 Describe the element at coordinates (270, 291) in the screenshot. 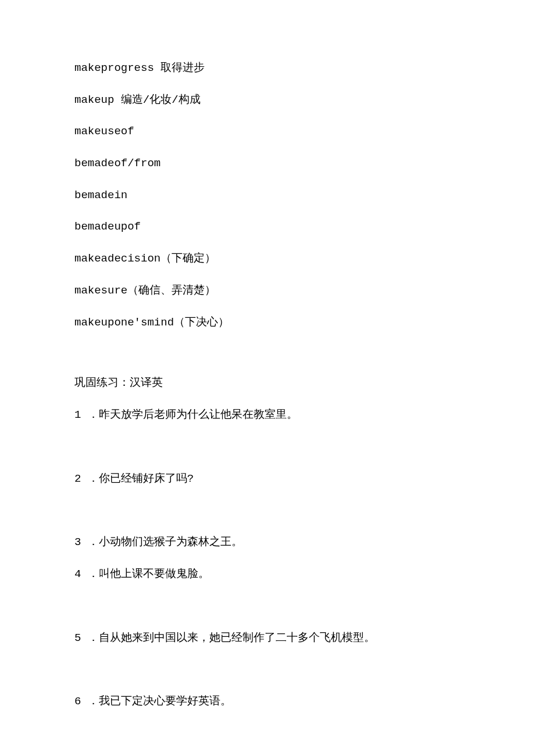

I see `vocab-item: makesure（确信、弄清楚）` at that location.